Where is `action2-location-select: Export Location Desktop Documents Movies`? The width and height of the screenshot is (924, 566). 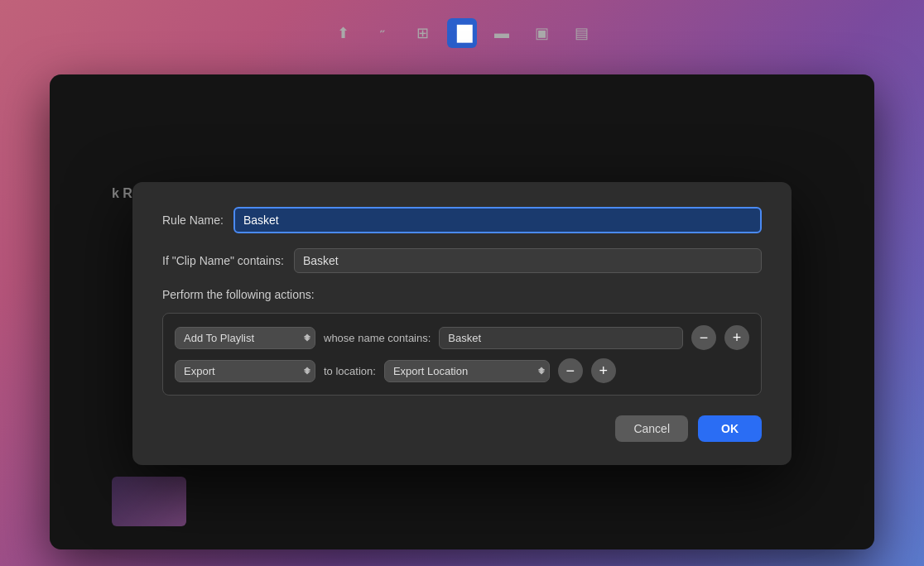 action2-location-select: Export Location Desktop Documents Movies is located at coordinates (467, 371).